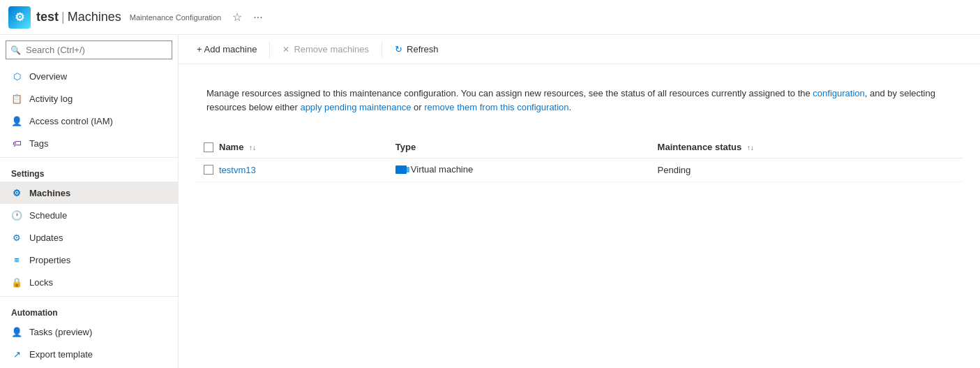  What do you see at coordinates (237, 17) in the screenshot?
I see `favorite-button: ☆` at bounding box center [237, 17].